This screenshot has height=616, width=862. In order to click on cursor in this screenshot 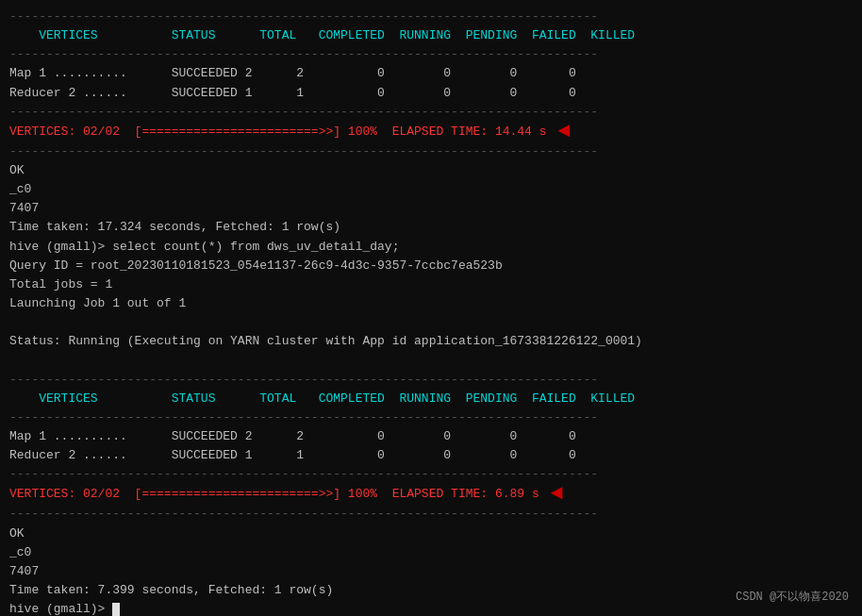, I will do `click(116, 609)`.